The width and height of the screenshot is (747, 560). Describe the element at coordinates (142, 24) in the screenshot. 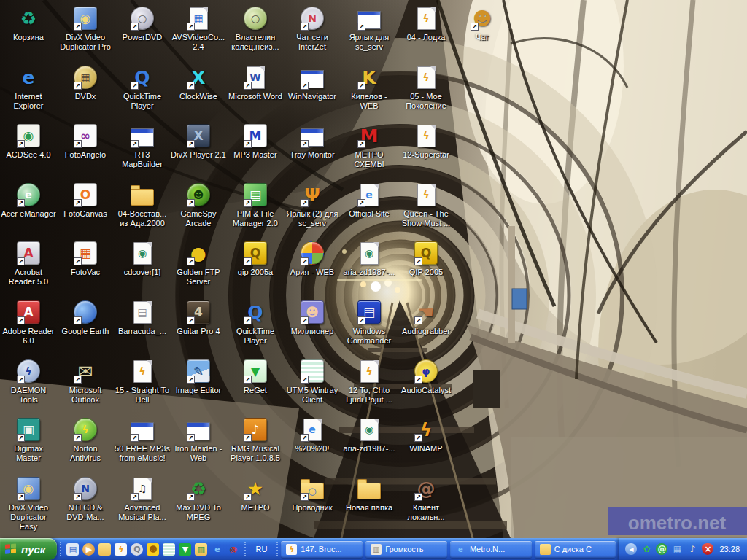

I see `powerdvd-icon: ○↗PowerDVD` at that location.